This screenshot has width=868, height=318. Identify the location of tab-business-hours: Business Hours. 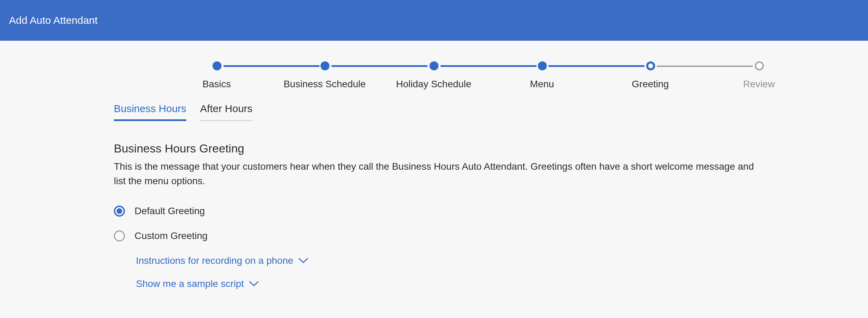
(150, 112).